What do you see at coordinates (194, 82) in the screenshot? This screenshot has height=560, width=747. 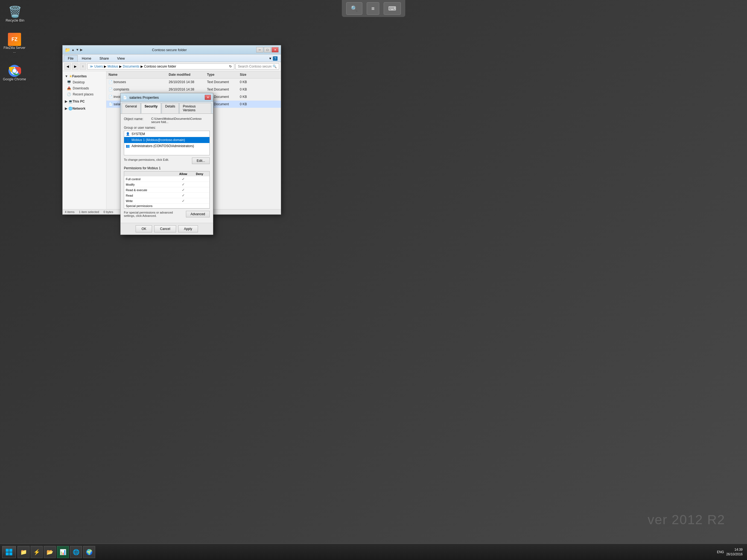 I see `file-row-bonuses: 📄 bonuses 26/10/2016 14:38 Text Document…` at bounding box center [194, 82].